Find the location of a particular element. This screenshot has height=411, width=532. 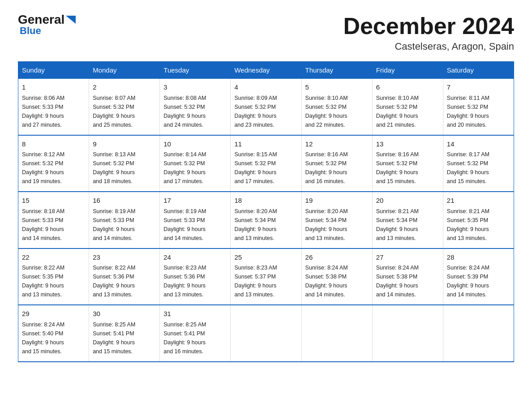

day-number: 3 is located at coordinates (195, 88).